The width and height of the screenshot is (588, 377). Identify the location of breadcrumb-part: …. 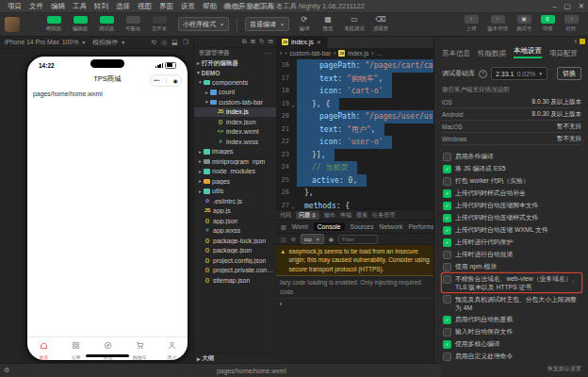
(379, 53).